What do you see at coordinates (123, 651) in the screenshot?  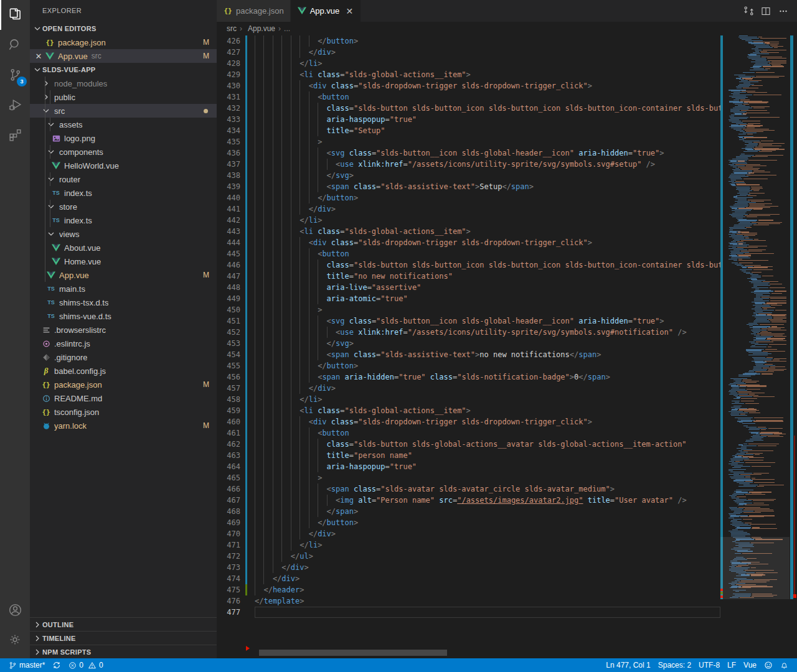 I see `section-npm-scripts: NPM SCRIPTS` at bounding box center [123, 651].